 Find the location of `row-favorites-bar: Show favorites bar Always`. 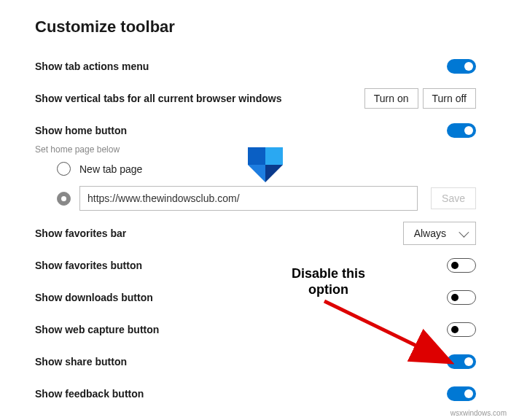

row-favorites-bar: Show favorites bar Always is located at coordinates (255, 233).